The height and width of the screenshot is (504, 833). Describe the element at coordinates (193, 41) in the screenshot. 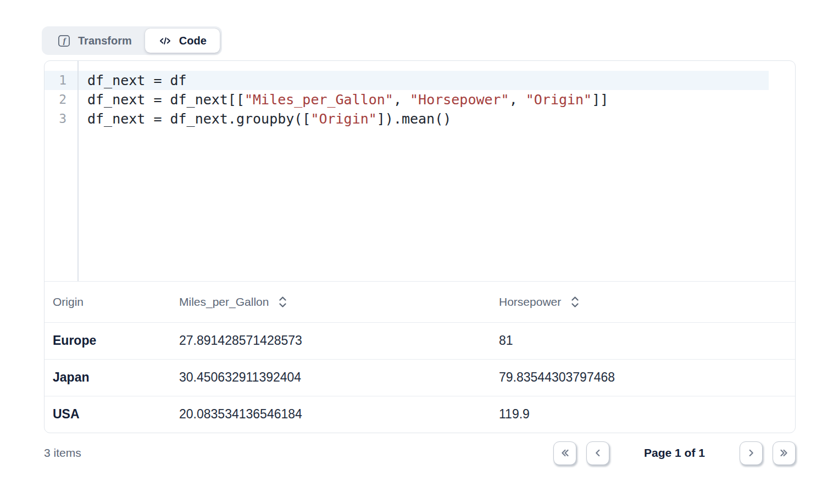

I see `tab-code-label: Code` at that location.